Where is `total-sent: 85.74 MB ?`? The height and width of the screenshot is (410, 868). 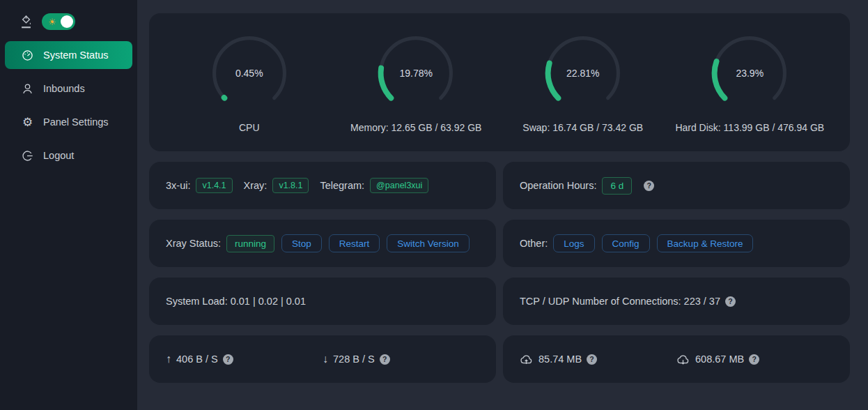
total-sent: 85.74 MB ? is located at coordinates (589, 359).